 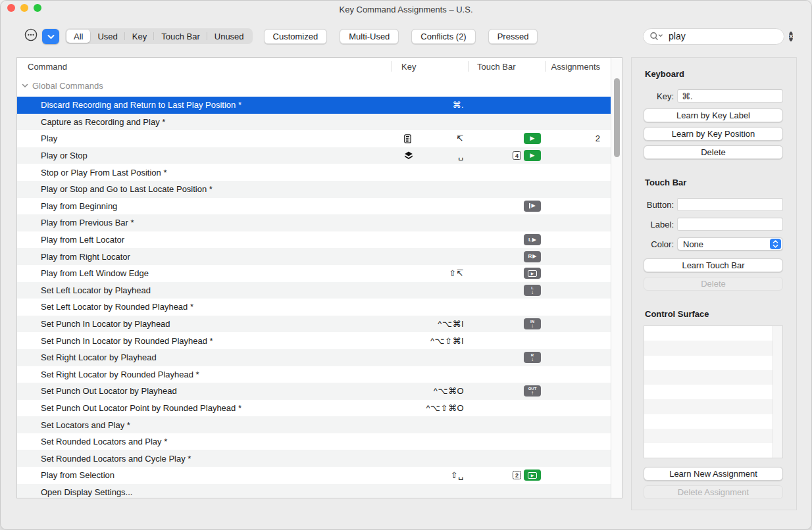 What do you see at coordinates (721, 183) in the screenshot?
I see `touchbar-section-heading: Touch Bar` at bounding box center [721, 183].